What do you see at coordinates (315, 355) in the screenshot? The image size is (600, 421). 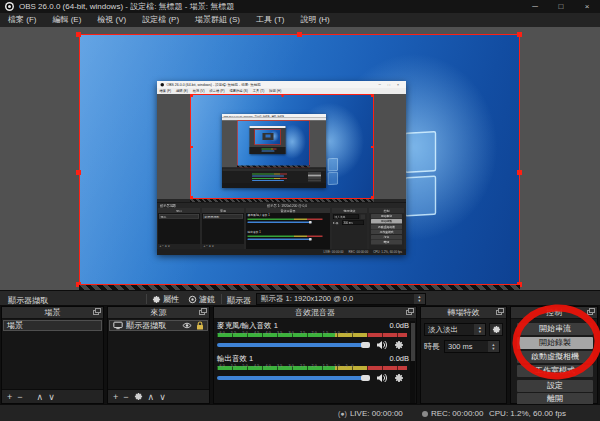 I see `audio-mixer-panel: 音效混音器 麥克風/輸入音效 1 0.0dB -60 -55 -50 -45 -…` at bounding box center [315, 355].